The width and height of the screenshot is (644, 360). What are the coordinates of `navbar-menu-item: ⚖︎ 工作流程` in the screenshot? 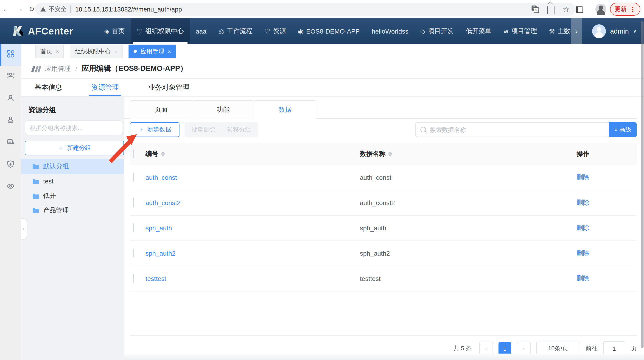 It's located at (236, 31).